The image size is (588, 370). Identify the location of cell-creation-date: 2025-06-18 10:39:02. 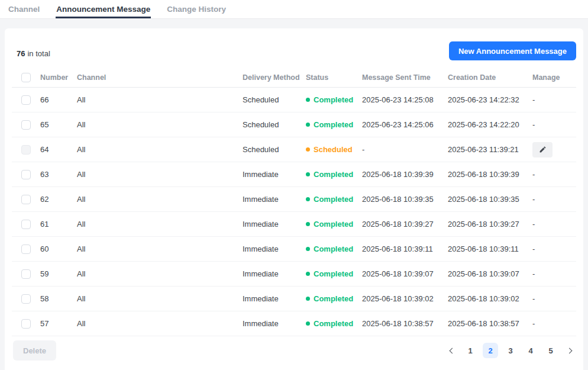
(490, 298).